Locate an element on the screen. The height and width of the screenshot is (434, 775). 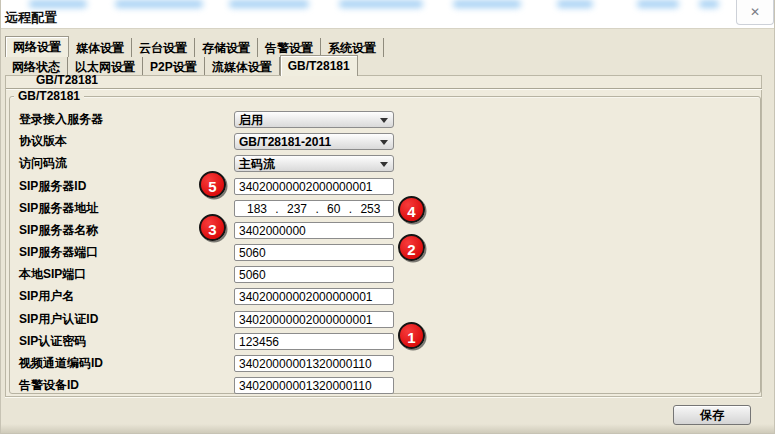
field-label-SIP服务器ID: SIP服务器ID is located at coordinates (52, 186).